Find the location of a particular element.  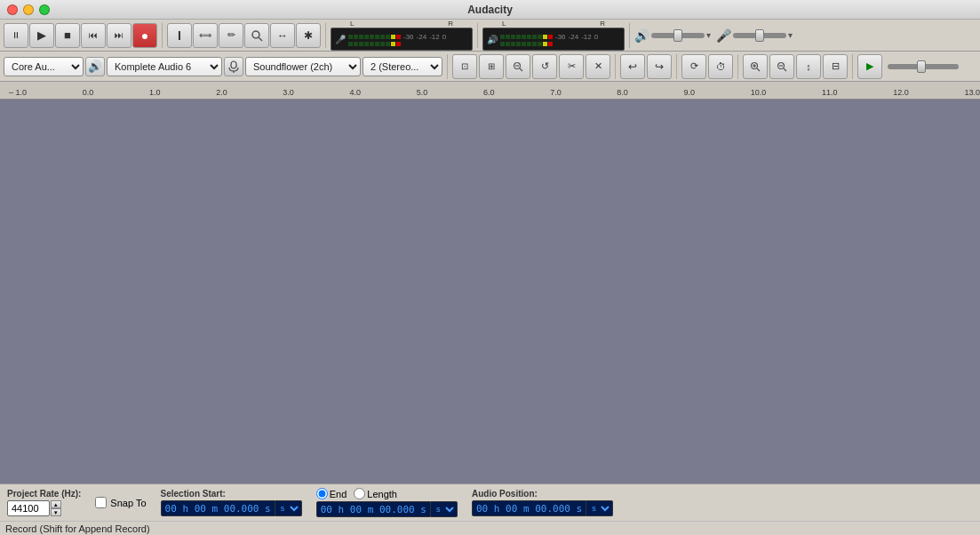

fit-project-button: ⊡ is located at coordinates (465, 67).